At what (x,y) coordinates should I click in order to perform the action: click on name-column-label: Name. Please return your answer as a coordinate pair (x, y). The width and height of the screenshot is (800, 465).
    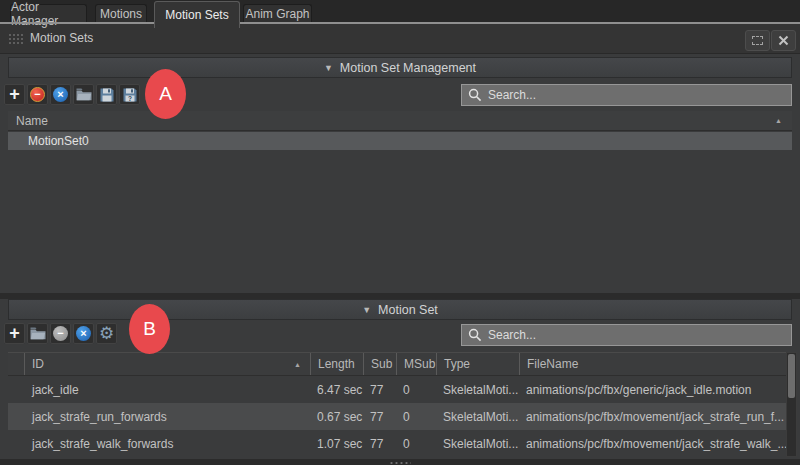
    Looking at the image, I should click on (28, 121).